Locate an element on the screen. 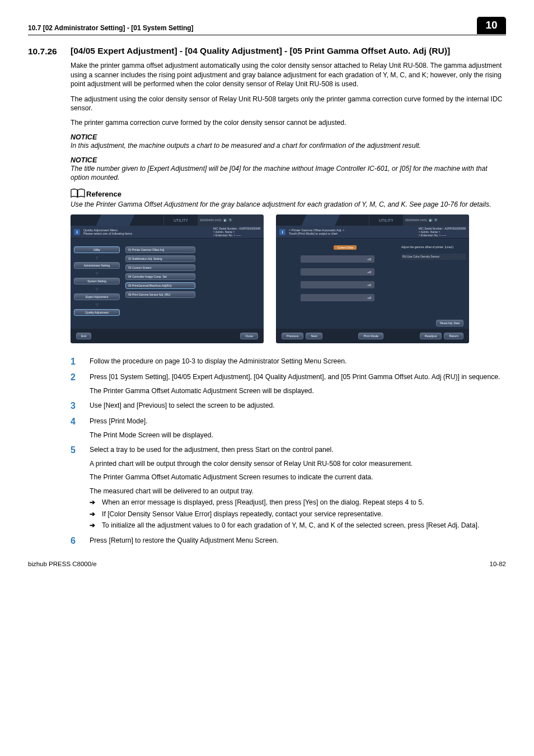 Image resolution: width=534 pixels, height=756 pixels. step-text: Follow the procedure on page 10-3 to dis… is located at coordinates (298, 362).